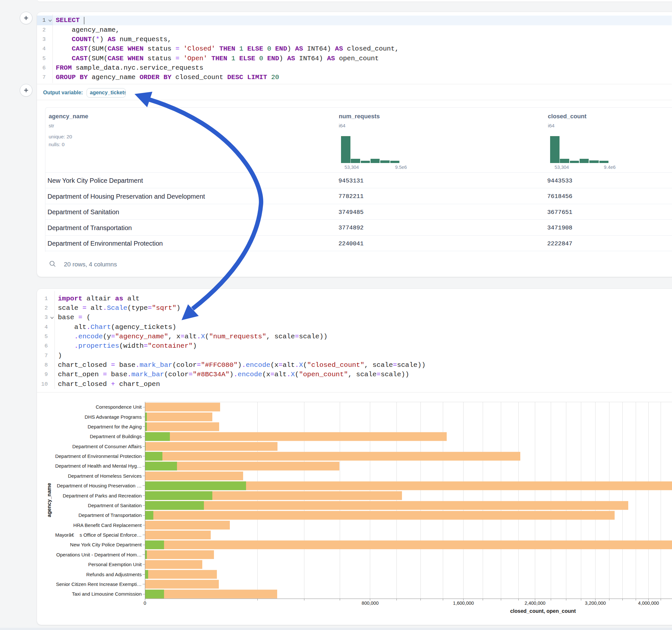  What do you see at coordinates (102, 495) in the screenshot?
I see `svg-text:Department of Parks and Recrea: Department of Parks and Recreation` at bounding box center [102, 495].